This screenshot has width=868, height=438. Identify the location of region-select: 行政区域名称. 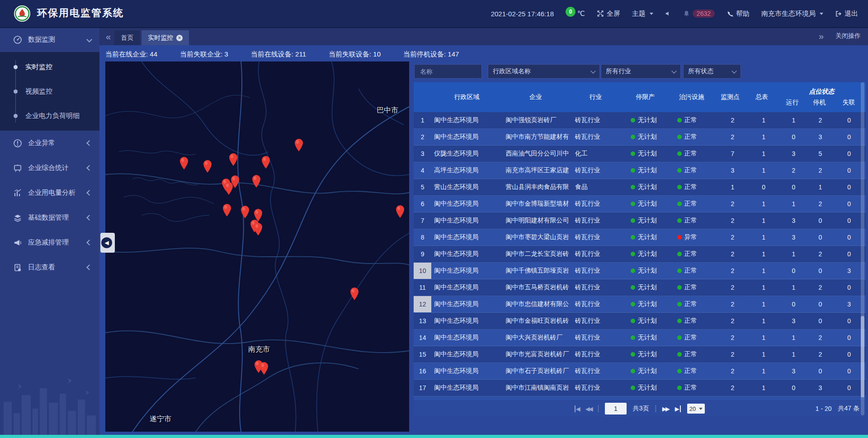
(544, 71).